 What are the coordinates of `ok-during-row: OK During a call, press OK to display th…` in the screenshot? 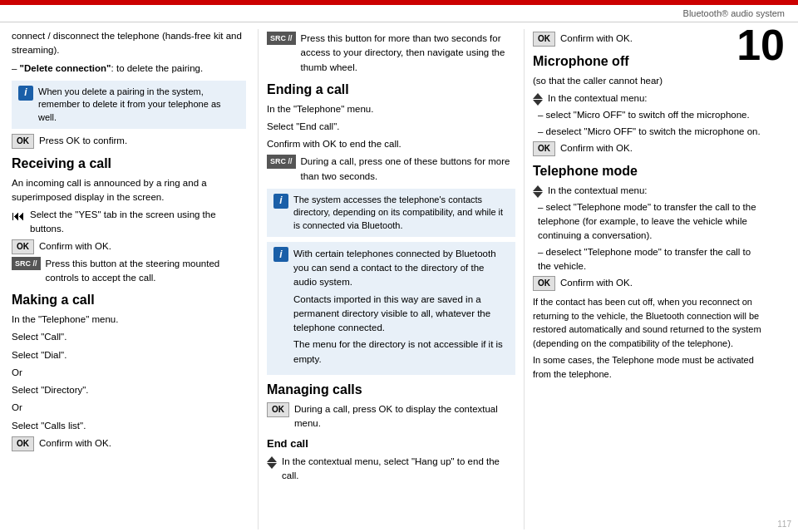 It's located at (391, 417).